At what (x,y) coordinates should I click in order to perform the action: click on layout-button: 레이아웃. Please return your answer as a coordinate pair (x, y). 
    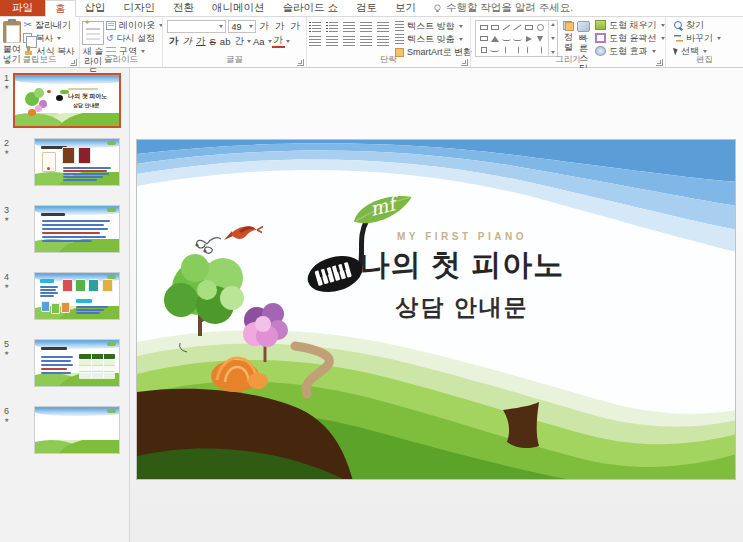
    Looking at the image, I should click on (134, 25).